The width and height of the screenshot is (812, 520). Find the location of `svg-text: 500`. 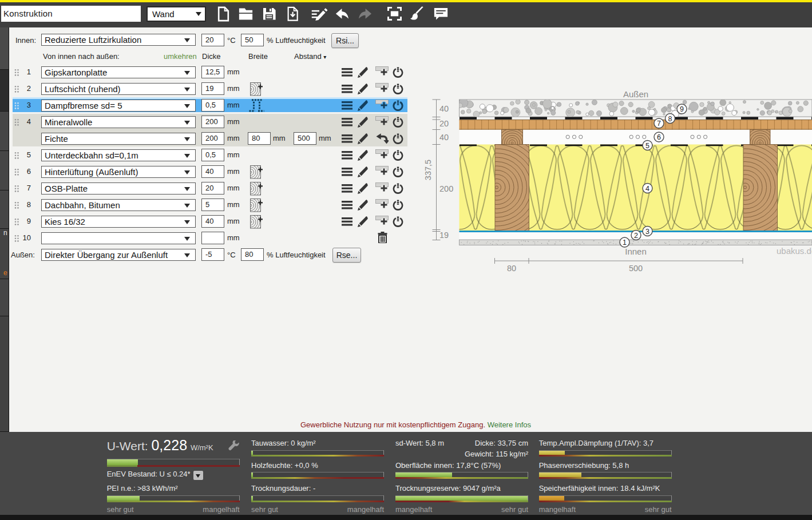

svg-text: 500 is located at coordinates (636, 268).